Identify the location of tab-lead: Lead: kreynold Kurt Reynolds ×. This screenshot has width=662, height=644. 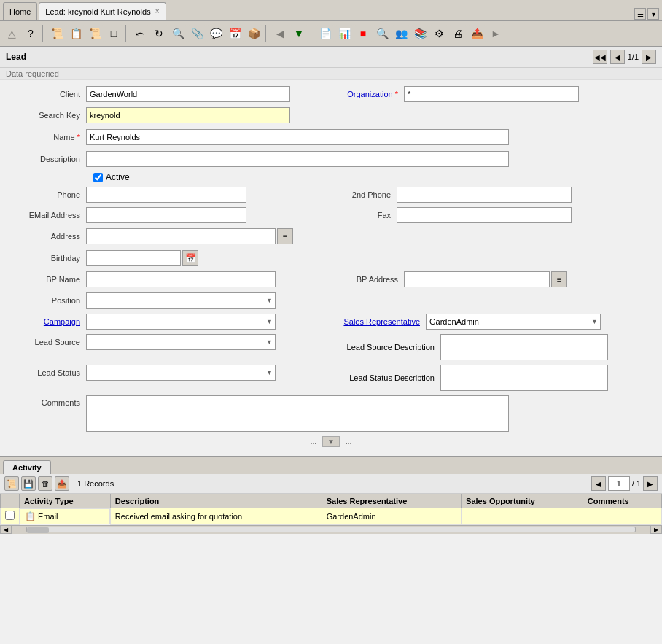
(102, 11).